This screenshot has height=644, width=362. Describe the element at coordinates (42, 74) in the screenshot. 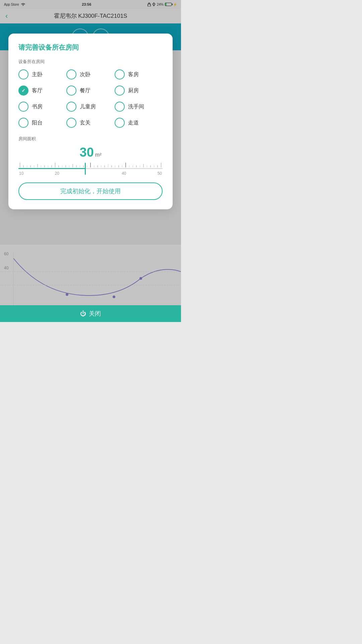

I see `room-option-master: 主卧` at that location.